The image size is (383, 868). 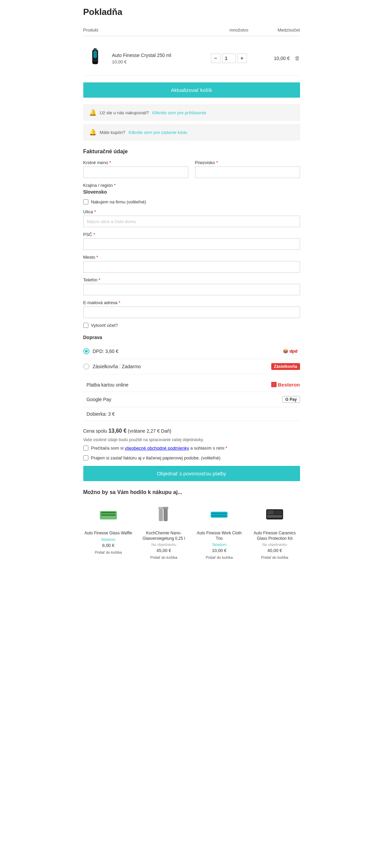 I want to click on suggestion-stock-4: Na objednávku, so click(x=275, y=545).